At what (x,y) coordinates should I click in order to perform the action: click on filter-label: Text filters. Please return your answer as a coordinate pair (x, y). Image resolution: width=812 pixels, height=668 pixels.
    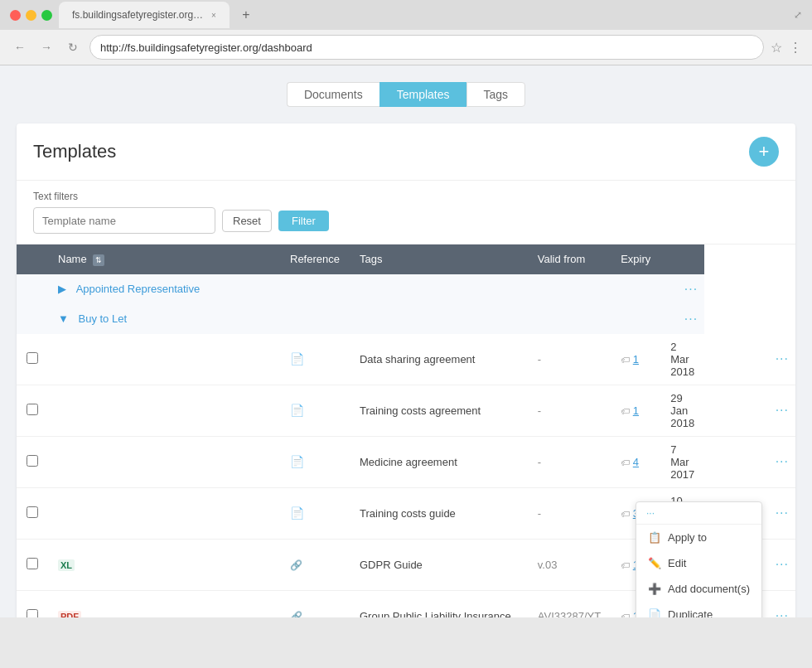
    Looking at the image, I should click on (406, 196).